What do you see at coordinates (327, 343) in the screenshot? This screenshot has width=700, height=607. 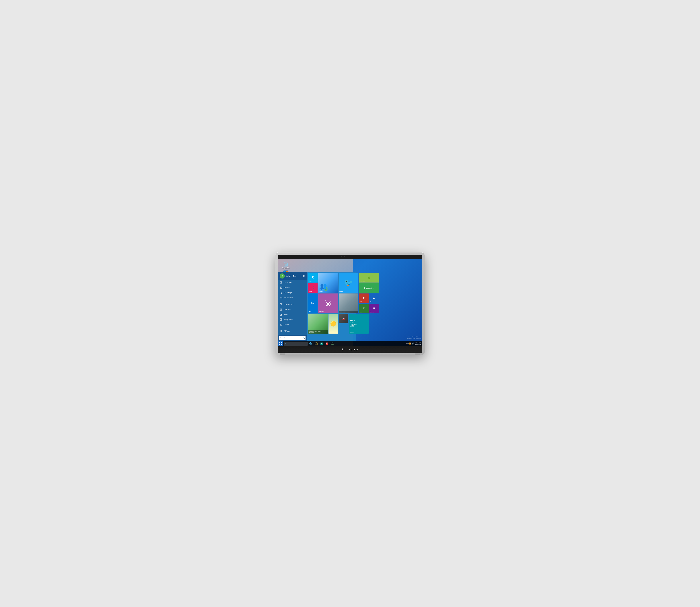 I see `taskbar-office-button: O` at bounding box center [327, 343].